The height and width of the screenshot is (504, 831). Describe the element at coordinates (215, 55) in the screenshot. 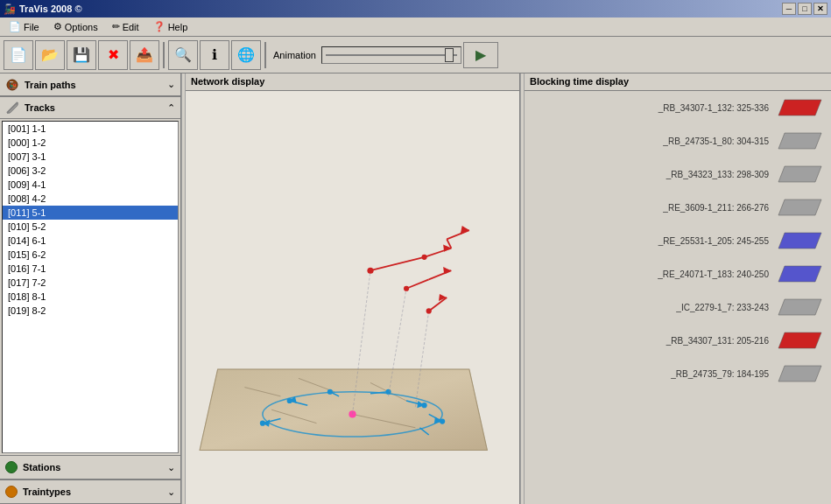

I see `toolbar-info-btn: ℹ` at that location.